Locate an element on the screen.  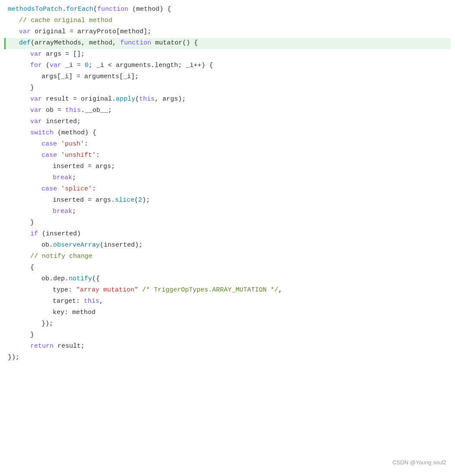
token-plain: args = []; is located at coordinates (63, 54).